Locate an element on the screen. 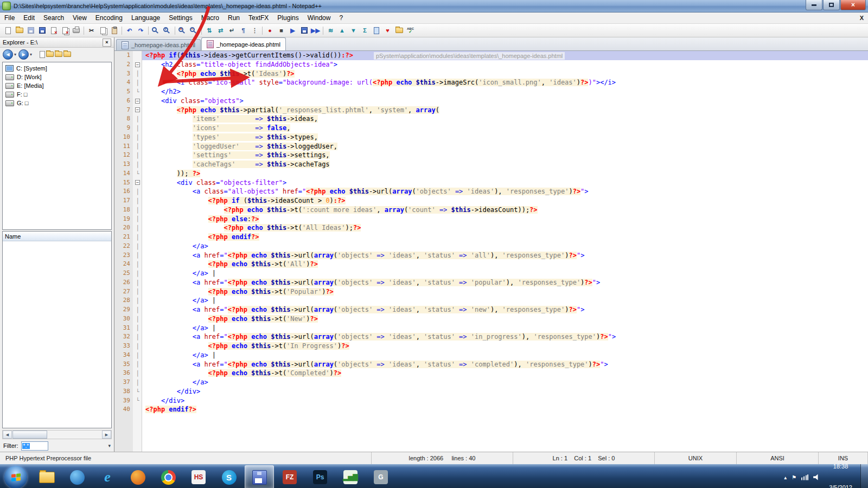 The height and width of the screenshot is (488, 868). code-line: 23│ <a href="<?php echo $this->url(array… is located at coordinates (492, 256).